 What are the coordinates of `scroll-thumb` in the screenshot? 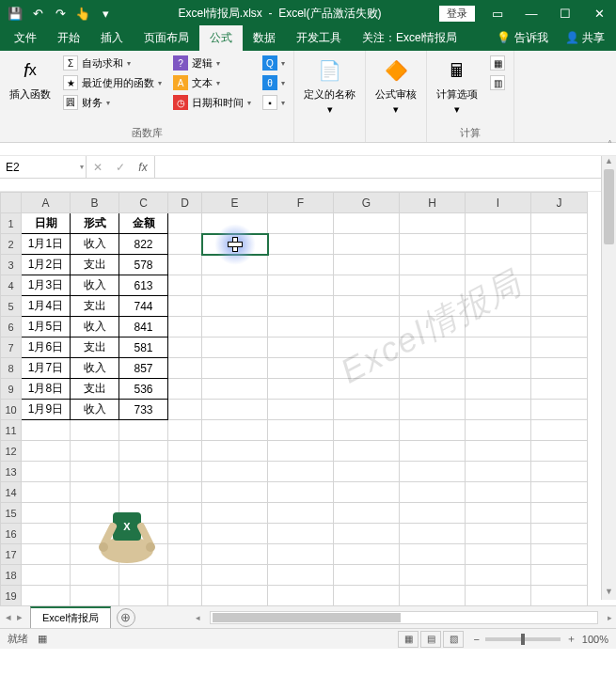 It's located at (307, 618).